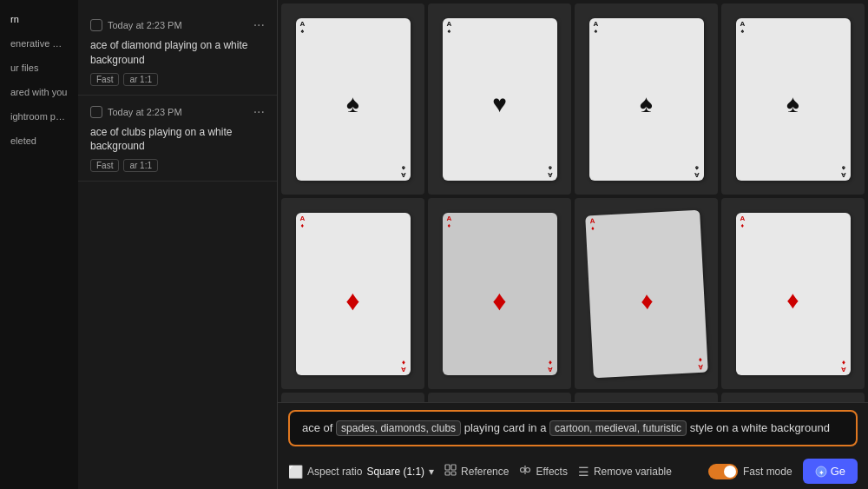 The height and width of the screenshot is (489, 868). What do you see at coordinates (259, 112) in the screenshot?
I see `prompt-more-2: ···` at bounding box center [259, 112].